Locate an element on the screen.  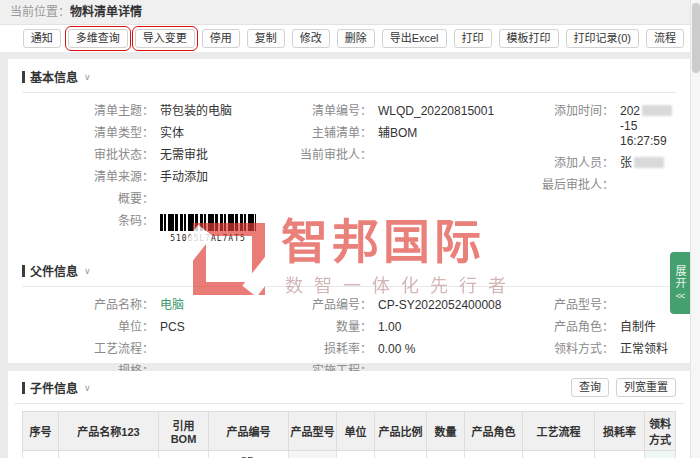
table-header-cell: 产品型号 is located at coordinates (313, 432).